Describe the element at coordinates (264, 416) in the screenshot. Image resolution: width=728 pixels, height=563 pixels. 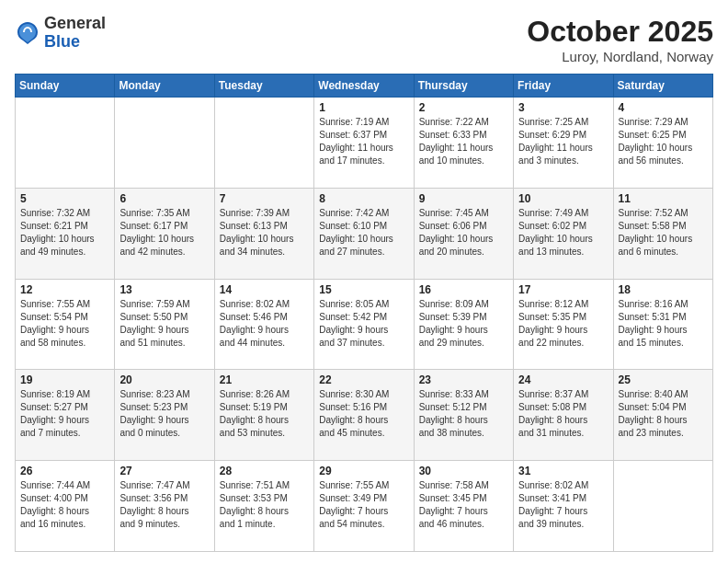
I see `calendar-cell-w4-d3: 21Sunrise: 8:26 AM Sunset: 5:19 PM Dayli…` at that location.